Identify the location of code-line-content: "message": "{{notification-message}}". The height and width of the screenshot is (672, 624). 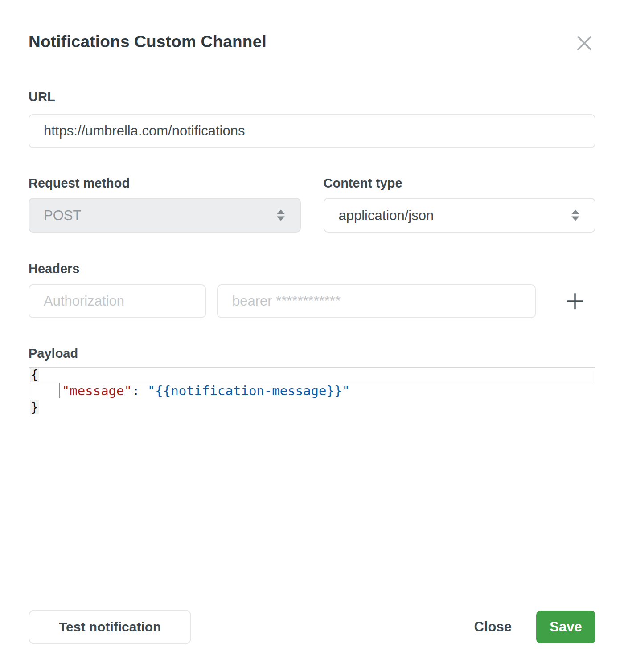
(189, 391).